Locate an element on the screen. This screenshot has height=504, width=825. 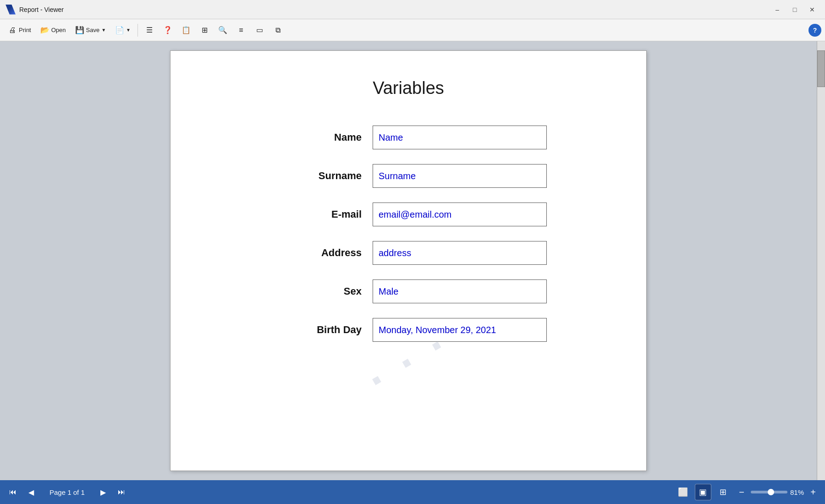
field-value-birth-day: Monday, November 29, 2021 is located at coordinates (460, 330).